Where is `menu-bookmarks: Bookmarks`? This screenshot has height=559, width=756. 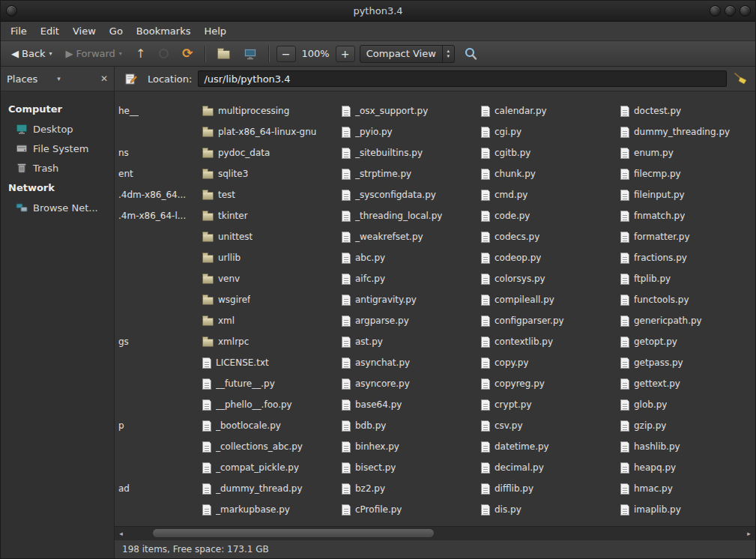 menu-bookmarks: Bookmarks is located at coordinates (163, 31).